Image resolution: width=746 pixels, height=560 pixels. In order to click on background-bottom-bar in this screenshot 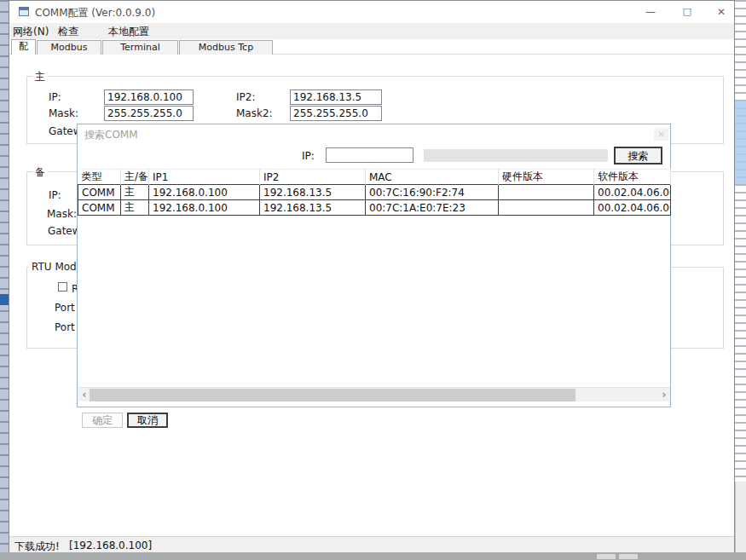, I will do `click(373, 556)`.